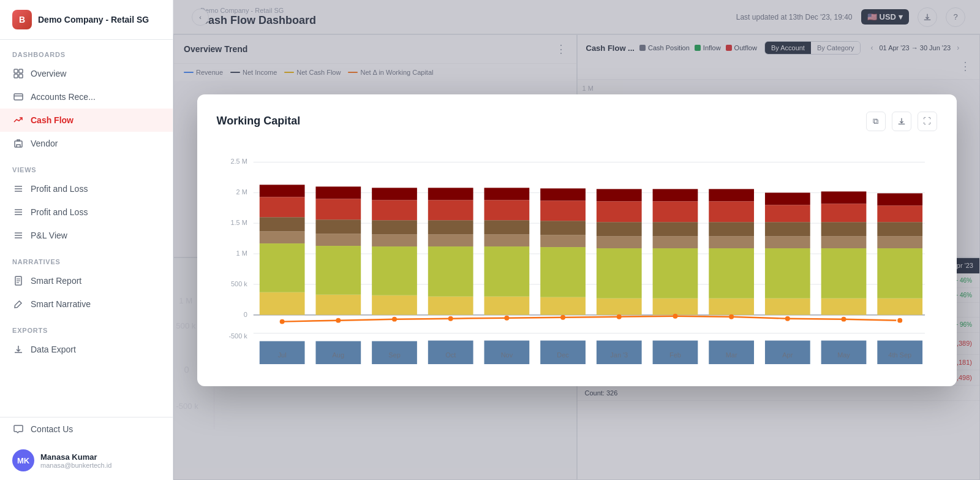 This screenshot has height=480, width=980. I want to click on bar-jul-brown, so click(282, 224).